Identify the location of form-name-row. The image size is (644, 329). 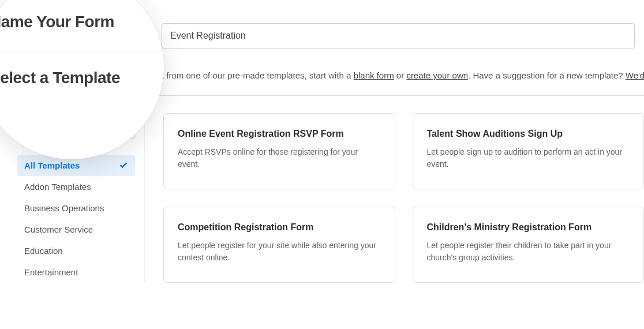
(398, 31).